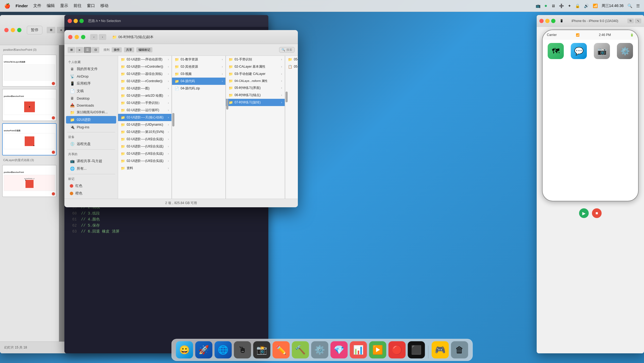 Image resolution: width=644 pixels, height=363 pixels. Describe the element at coordinates (287, 50) in the screenshot. I see `finder-search-box: 🔍 搜索` at that location.